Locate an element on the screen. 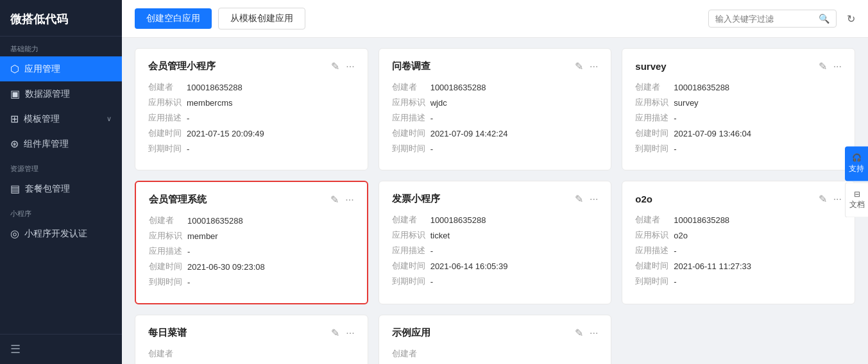  card-appid-row: 应用标识 survey is located at coordinates (738, 103).